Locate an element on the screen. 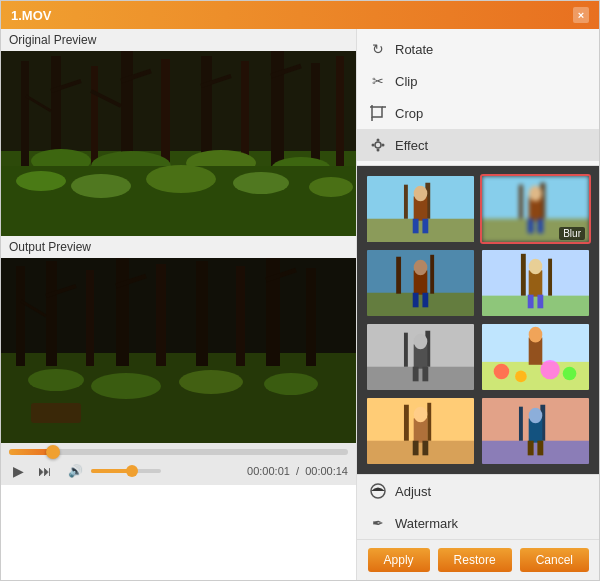  tool-adjust: Adjust is located at coordinates (478, 491).